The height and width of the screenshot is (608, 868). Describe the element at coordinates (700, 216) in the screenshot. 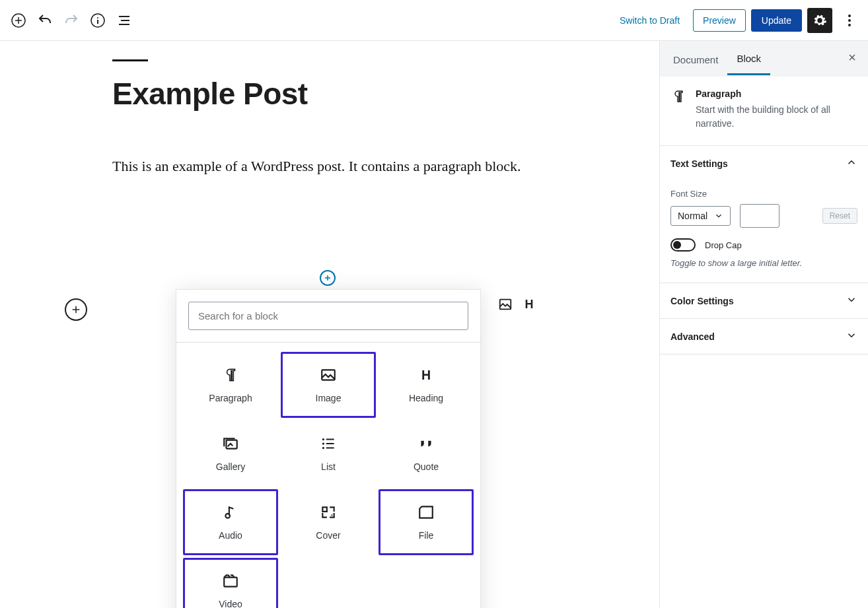

I see `font-size-select: Normal` at that location.